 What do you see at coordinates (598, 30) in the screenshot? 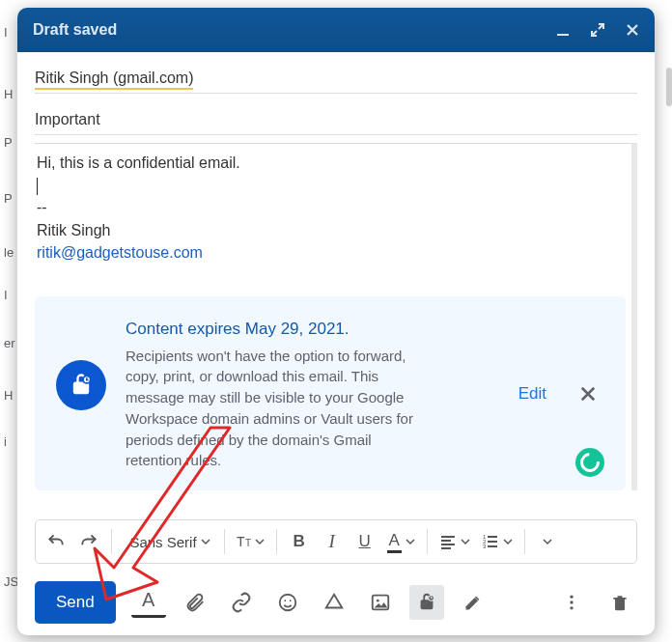
I see `expand-icon` at bounding box center [598, 30].